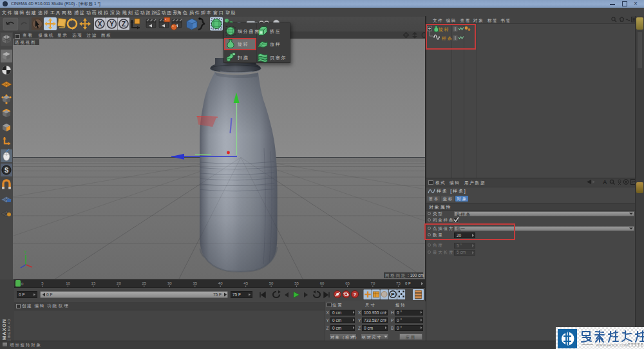 The image size is (644, 349). Describe the element at coordinates (220, 283) in the screenshot. I see `svg-text: 40` at that location.